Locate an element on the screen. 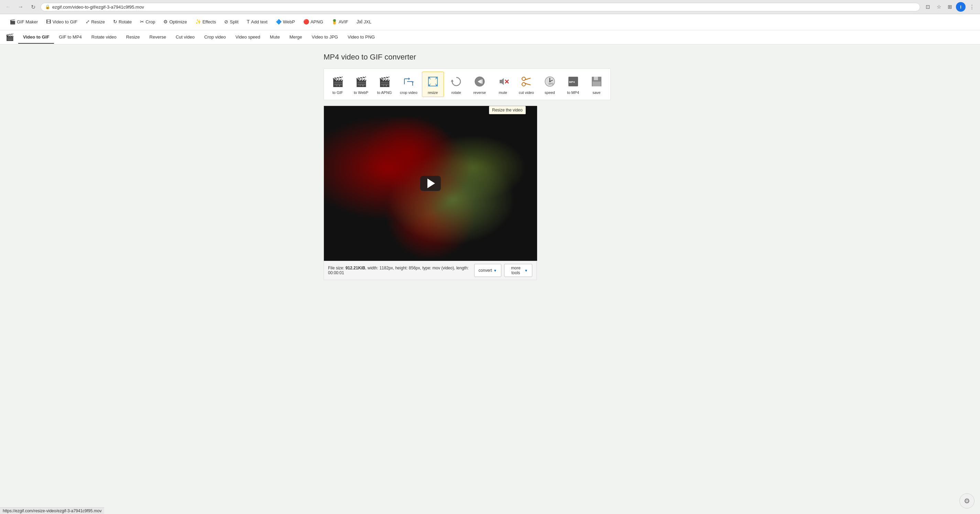  back-button: ← is located at coordinates (8, 7).